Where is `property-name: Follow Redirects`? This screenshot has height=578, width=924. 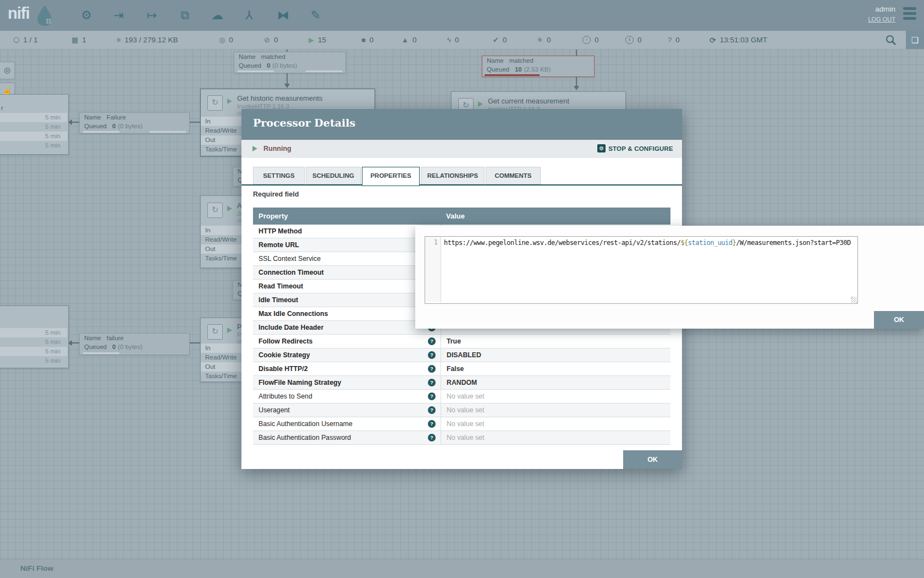
property-name: Follow Redirects is located at coordinates (285, 341).